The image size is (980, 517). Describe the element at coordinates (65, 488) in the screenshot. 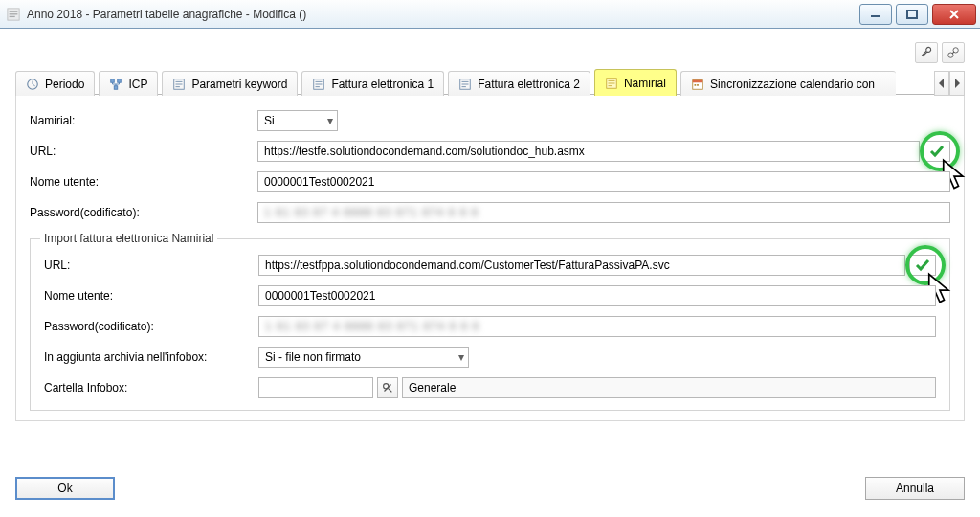

I see `ok-button: Ok` at that location.